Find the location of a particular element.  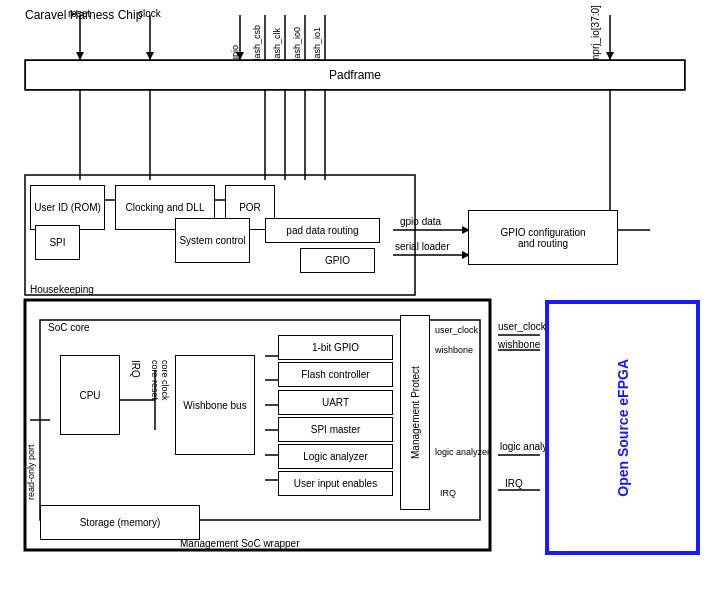

housekeeping-label: Housekeeping is located at coordinates (62, 290).